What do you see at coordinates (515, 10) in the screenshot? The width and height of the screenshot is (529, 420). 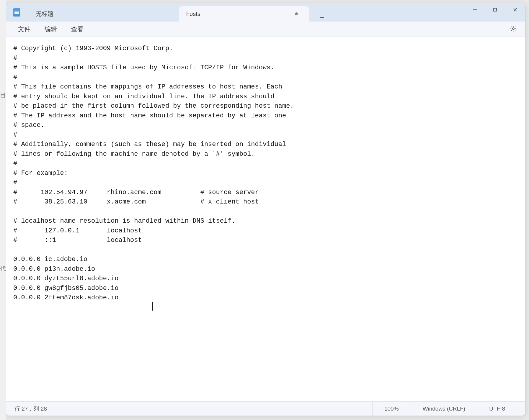 I see `close-icon` at bounding box center [515, 10].